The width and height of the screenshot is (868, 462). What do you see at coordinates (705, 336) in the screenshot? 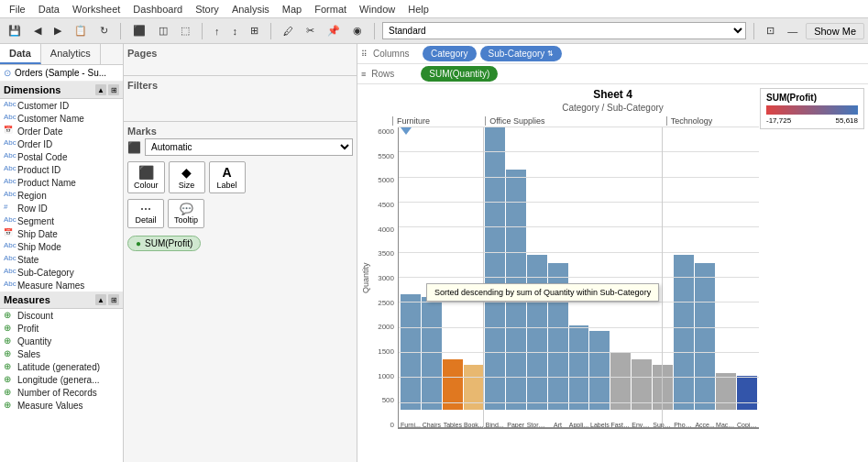
I see `bar-acce` at bounding box center [705, 336].